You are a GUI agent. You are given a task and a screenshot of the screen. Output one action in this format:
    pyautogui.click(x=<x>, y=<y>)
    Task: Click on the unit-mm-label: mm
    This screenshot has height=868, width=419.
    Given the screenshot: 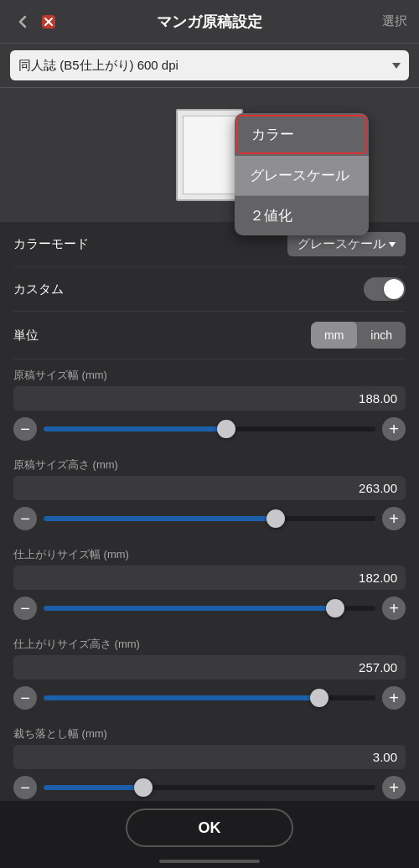 What is the action you would take?
    pyautogui.click(x=334, y=335)
    